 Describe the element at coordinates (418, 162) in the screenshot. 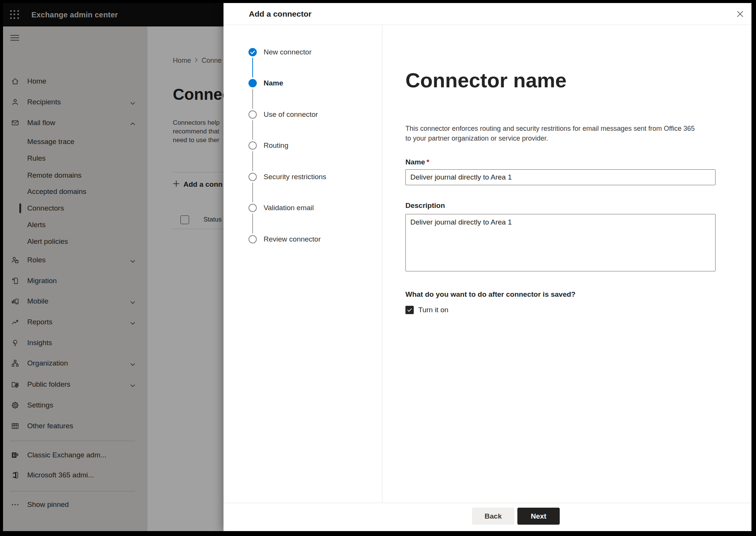

I see `name-field-label: Name*` at that location.